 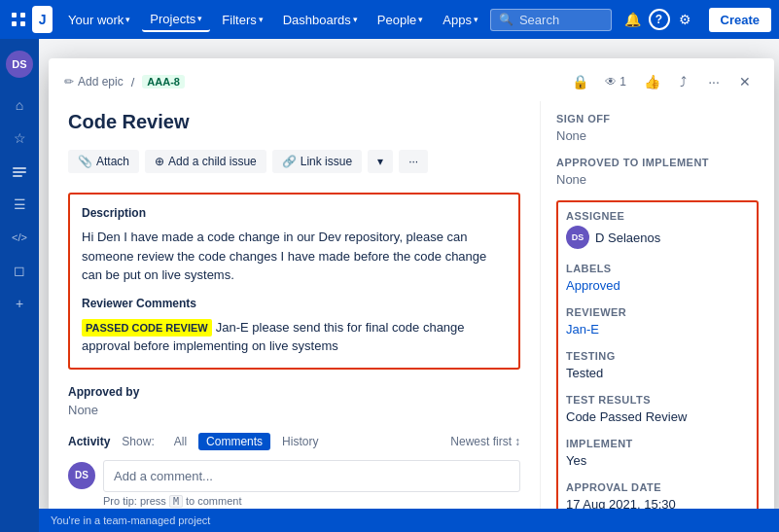 I want to click on description-label: Description, so click(x=294, y=213).